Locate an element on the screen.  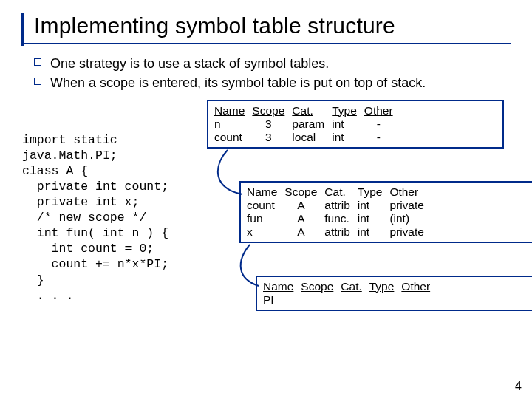
cell: fun is located at coordinates (266, 219).